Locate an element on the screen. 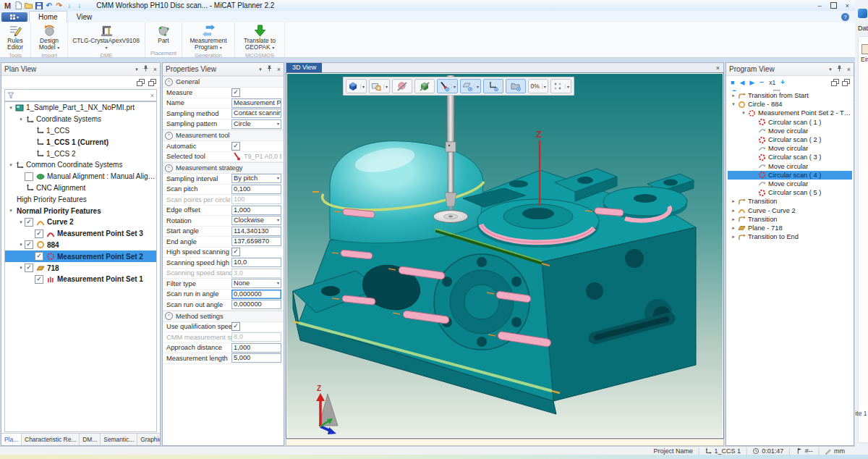 Image resolution: width=868 pixels, height=459 pixels. tab-3d-view: 3D View is located at coordinates (304, 68).